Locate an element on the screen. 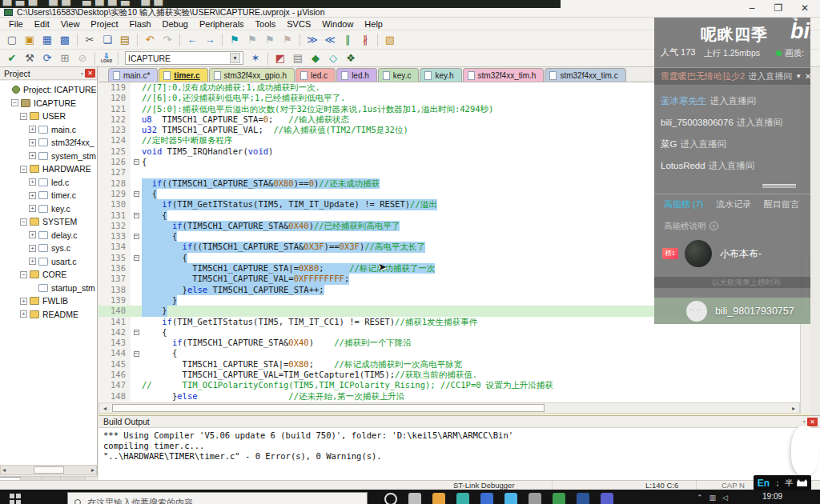  overlay-tab-rank: 高能榜 (7) is located at coordinates (684, 205).